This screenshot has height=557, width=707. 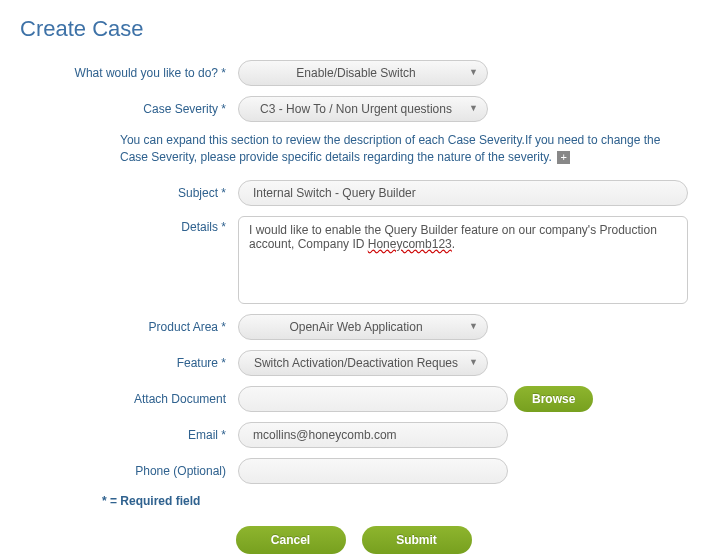 What do you see at coordinates (129, 327) in the screenshot?
I see `label-product-area: Product Area *` at bounding box center [129, 327].